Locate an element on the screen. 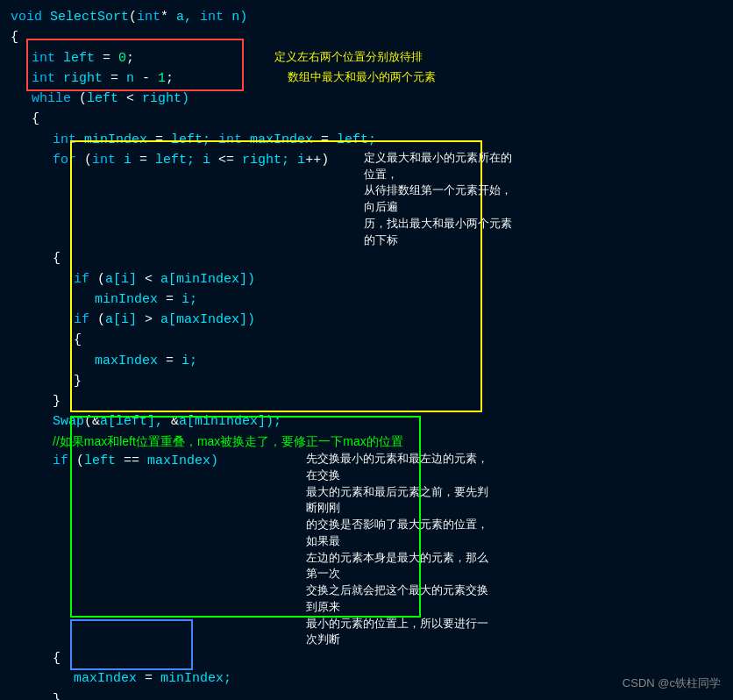  code-line-6: { is located at coordinates (366, 119).